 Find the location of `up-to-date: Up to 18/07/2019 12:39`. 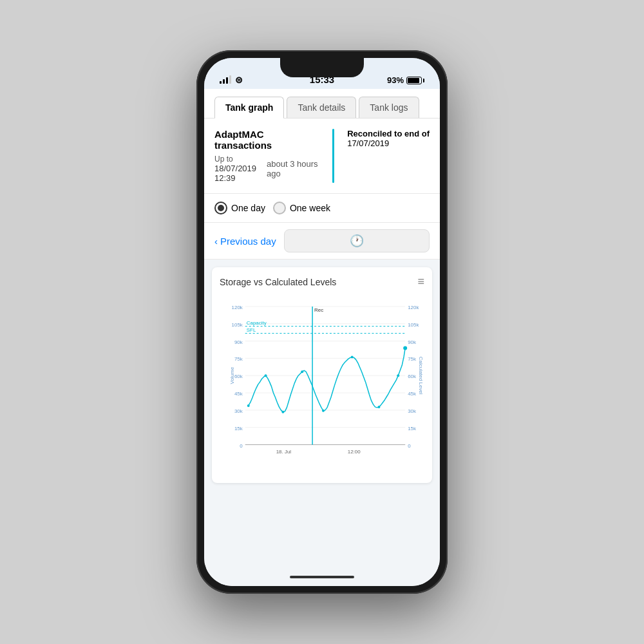

up-to-date: Up to 18/07/2019 12:39 is located at coordinates (236, 169).